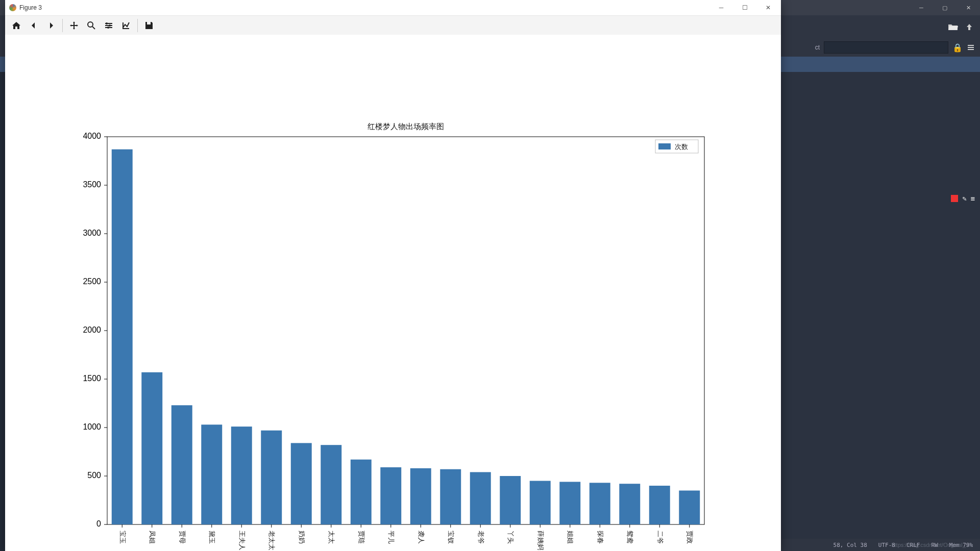  Describe the element at coordinates (34, 26) in the screenshot. I see `back-icon` at that location.